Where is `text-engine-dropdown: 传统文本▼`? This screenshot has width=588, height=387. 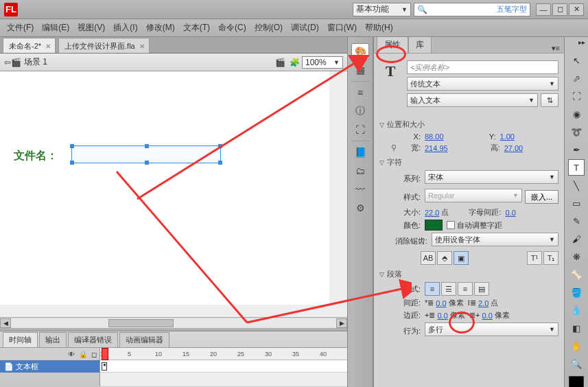
text-engine-dropdown: 传统文本▼ is located at coordinates (483, 84).